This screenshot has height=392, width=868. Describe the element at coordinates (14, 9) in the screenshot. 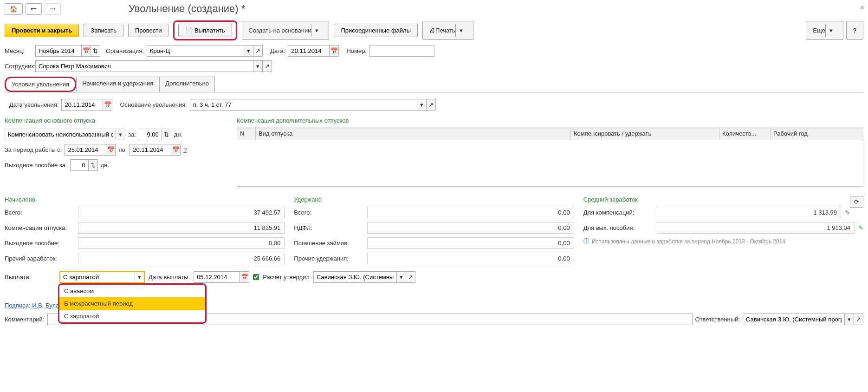

I see `home-button: 🏠` at that location.